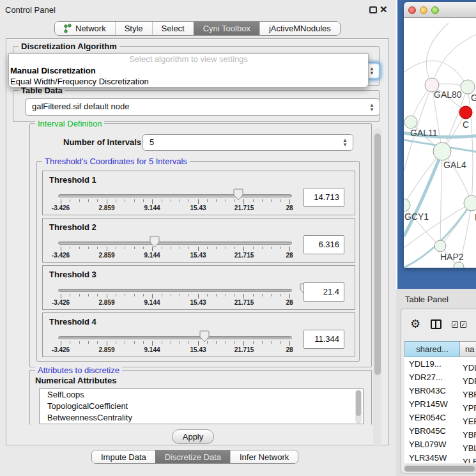 The image size is (476, 476). What do you see at coordinates (452, 257) in the screenshot?
I see `node-label: HAP2` at bounding box center [452, 257].